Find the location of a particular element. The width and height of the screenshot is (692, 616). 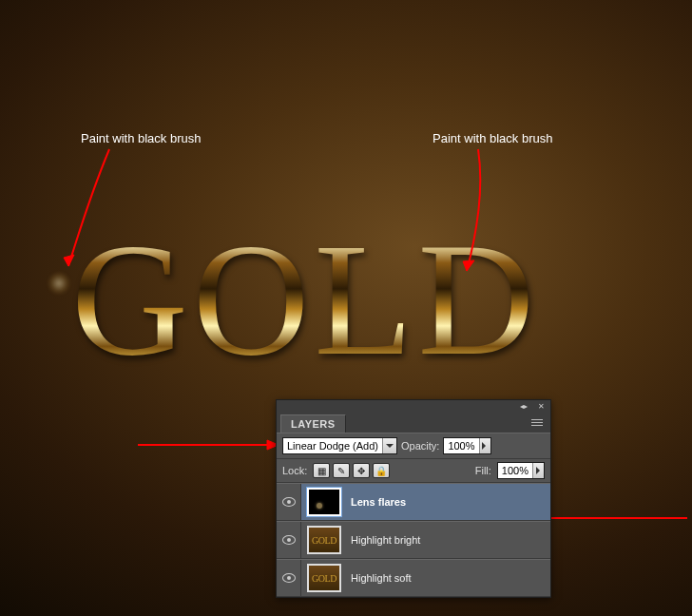

panel-topbar: ◂▸ ✕ is located at coordinates (413, 406).